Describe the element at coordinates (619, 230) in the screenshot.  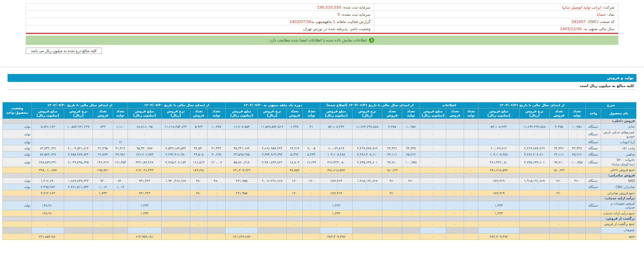
I see `row-label-cell: تخفیفات` at that location.